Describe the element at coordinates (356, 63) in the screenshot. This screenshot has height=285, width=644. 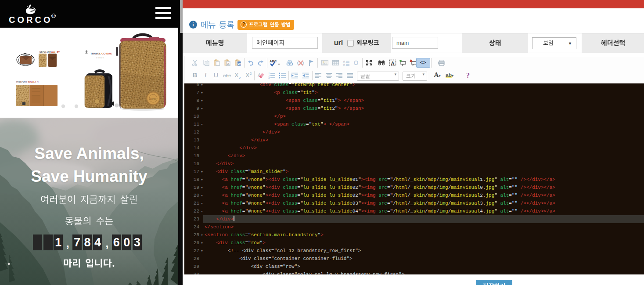
I see `svg-text: Ω` at that location.